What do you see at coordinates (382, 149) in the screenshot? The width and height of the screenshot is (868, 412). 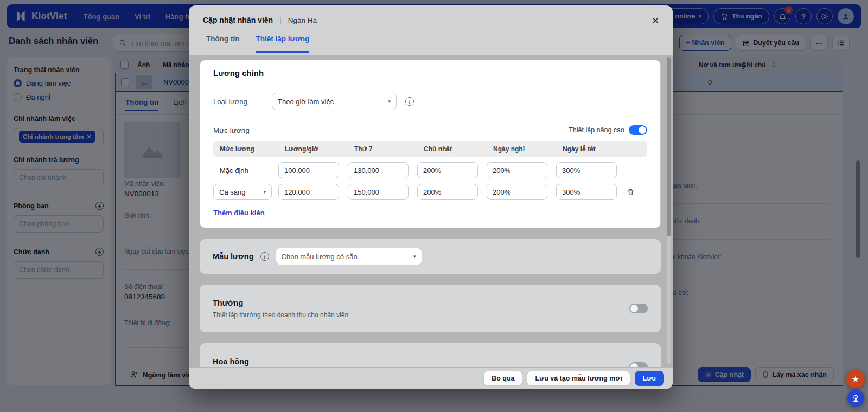 I see `th-saturday: Thứ 7` at bounding box center [382, 149].